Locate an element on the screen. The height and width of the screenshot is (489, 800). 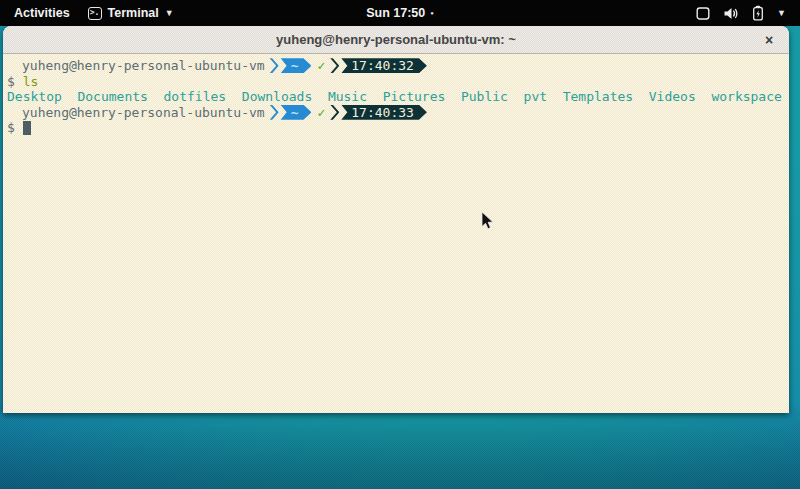
ls-output: Desktop Documents dotfiles Downloads Mus… is located at coordinates (398, 97).